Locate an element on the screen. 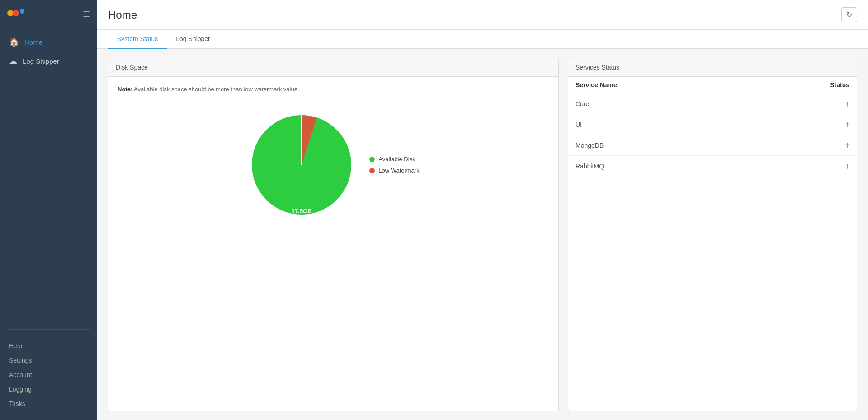  services-scroll: Core ↑ UI ↑ MongoDB ↑ RabbitMQ ↑ is located at coordinates (712, 135).